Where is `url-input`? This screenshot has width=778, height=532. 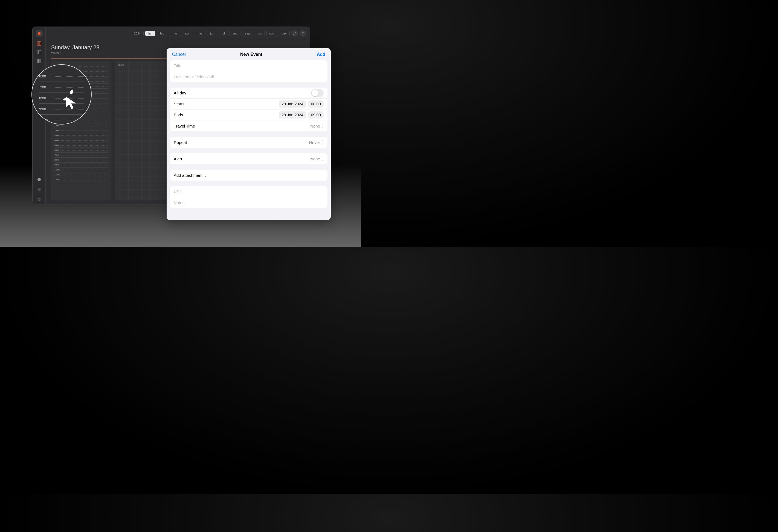 url-input is located at coordinates (249, 192).